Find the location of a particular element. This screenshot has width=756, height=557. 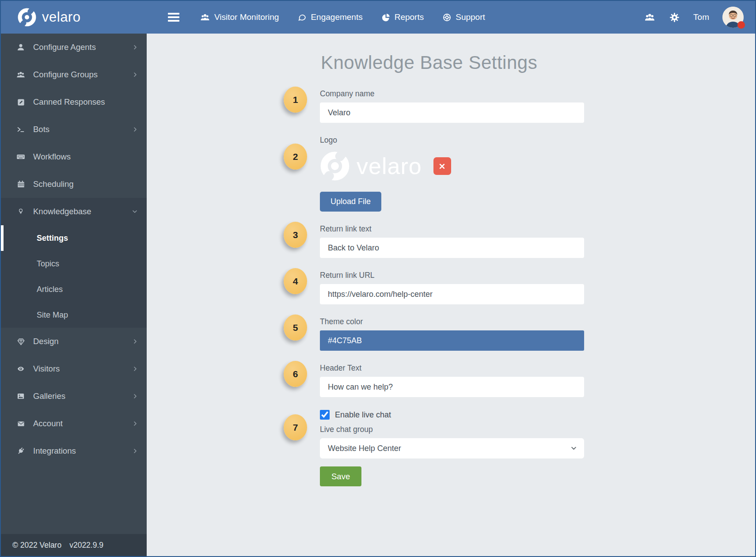

page-title: Knowledge Base Settings is located at coordinates (452, 63).